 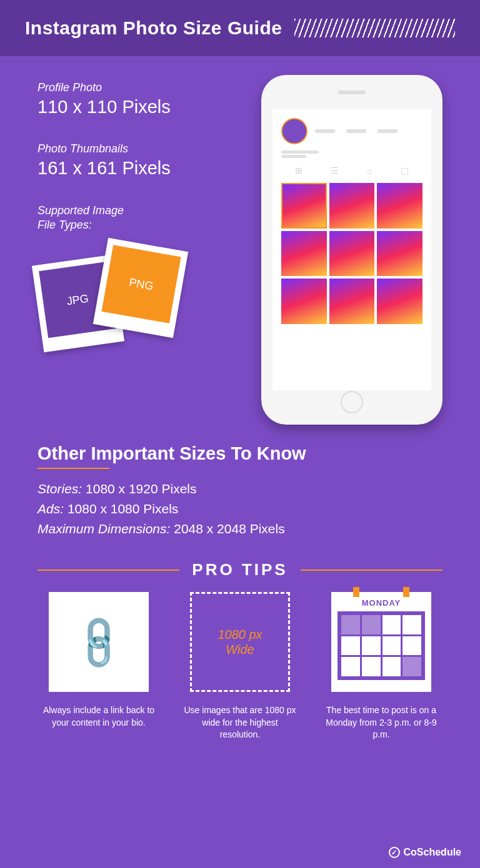 I want to click on tip-link: 🔗 Always include a link back to your con…, so click(x=99, y=667).